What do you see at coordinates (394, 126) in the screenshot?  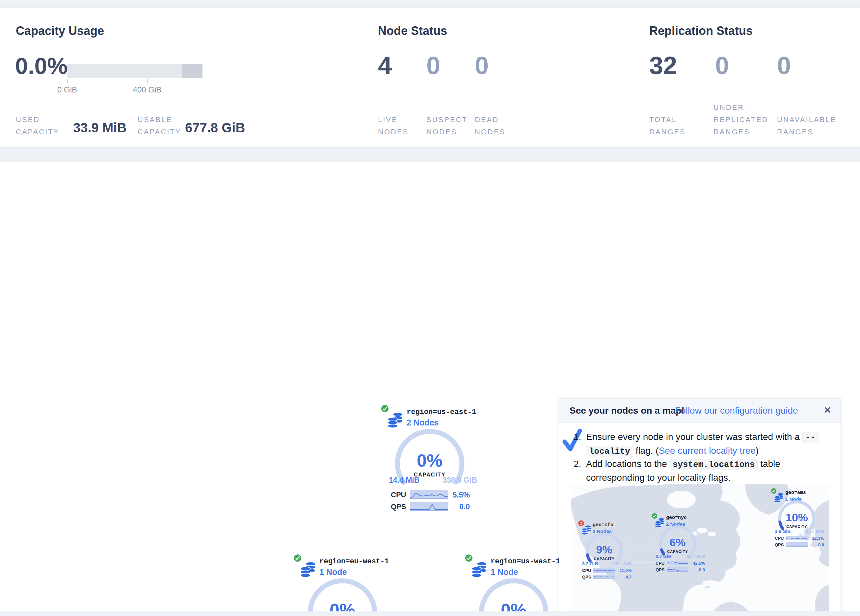 I see `live-nodes-label: LIVE NODES` at bounding box center [394, 126].